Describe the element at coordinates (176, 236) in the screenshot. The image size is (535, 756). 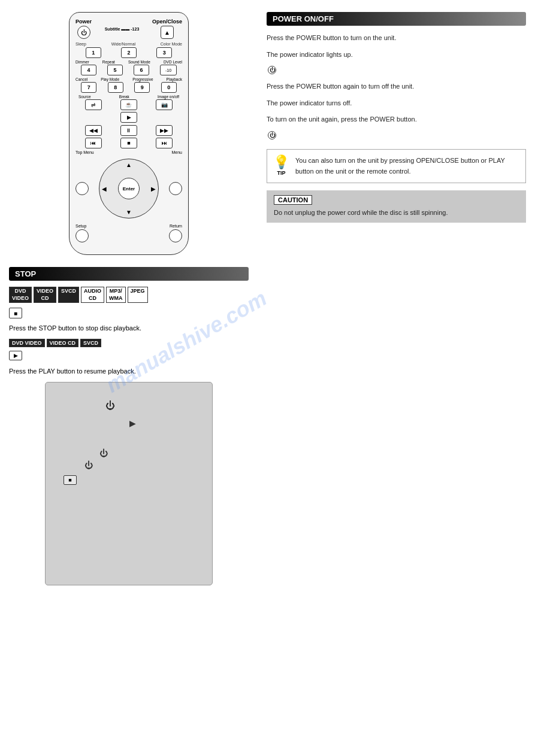
I see `btn-return` at that location.